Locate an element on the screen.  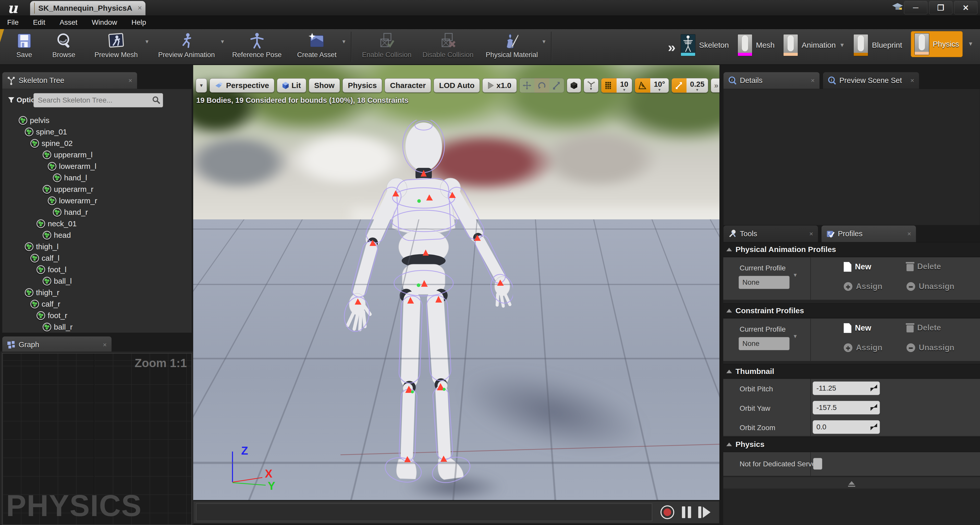
preview-mesh-button: Preview Mesh is located at coordinates (116, 45).